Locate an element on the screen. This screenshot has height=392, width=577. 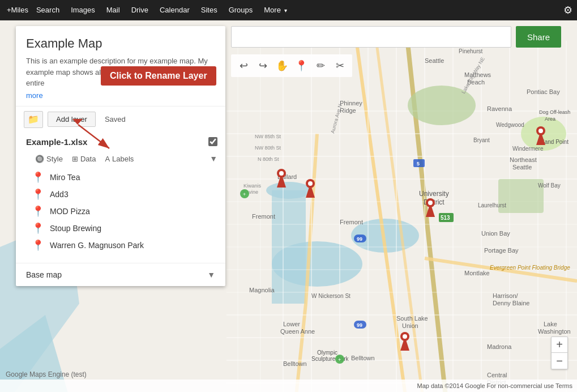
base-map-section: Base map ▼ is located at coordinates (121, 274).